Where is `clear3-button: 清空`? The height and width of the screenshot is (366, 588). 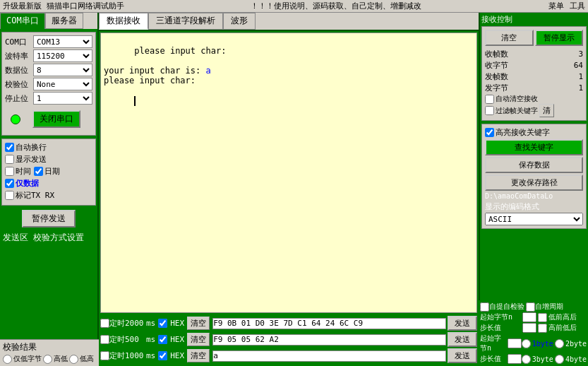 clear3-button: 清空 is located at coordinates (198, 356).